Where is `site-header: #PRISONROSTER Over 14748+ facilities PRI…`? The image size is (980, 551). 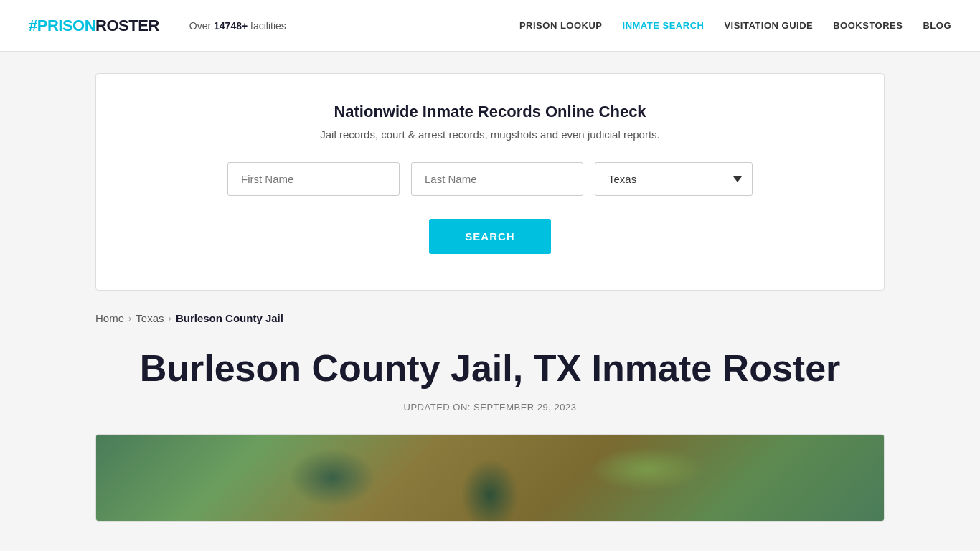 site-header: #PRISONROSTER Over 14748+ facilities PRI… is located at coordinates (490, 26).